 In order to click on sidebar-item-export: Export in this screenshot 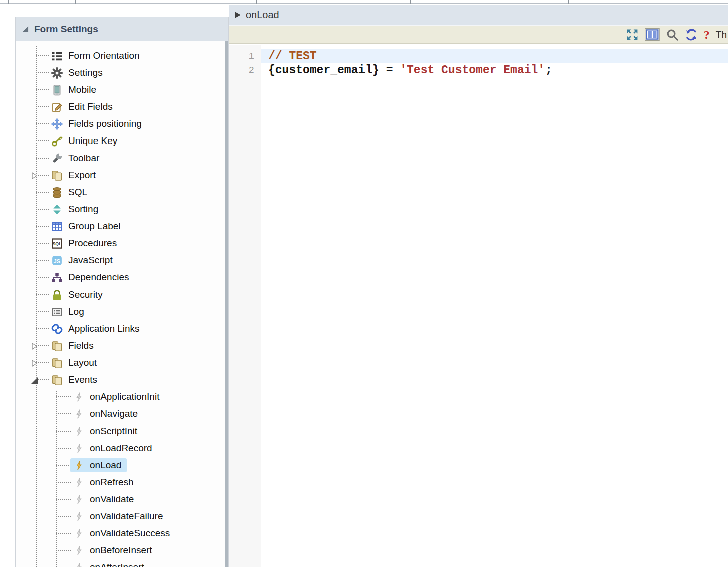, I will do `click(122, 175)`.